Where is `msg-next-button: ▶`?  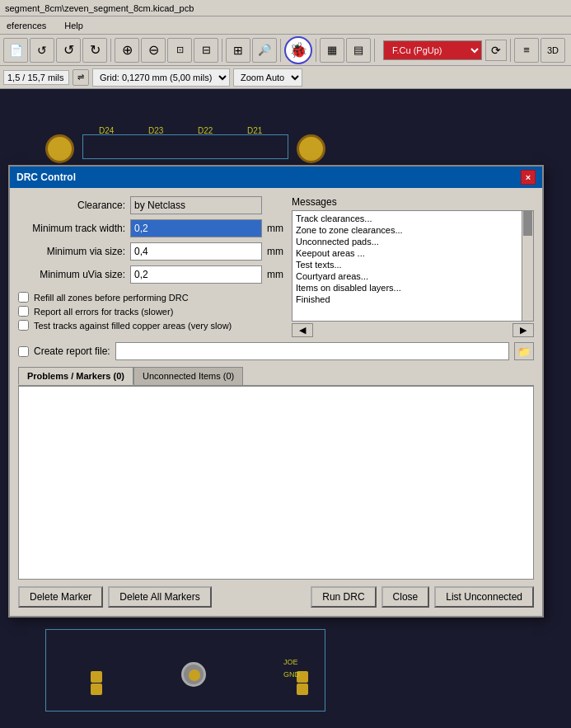 msg-next-button: ▶ is located at coordinates (523, 330).